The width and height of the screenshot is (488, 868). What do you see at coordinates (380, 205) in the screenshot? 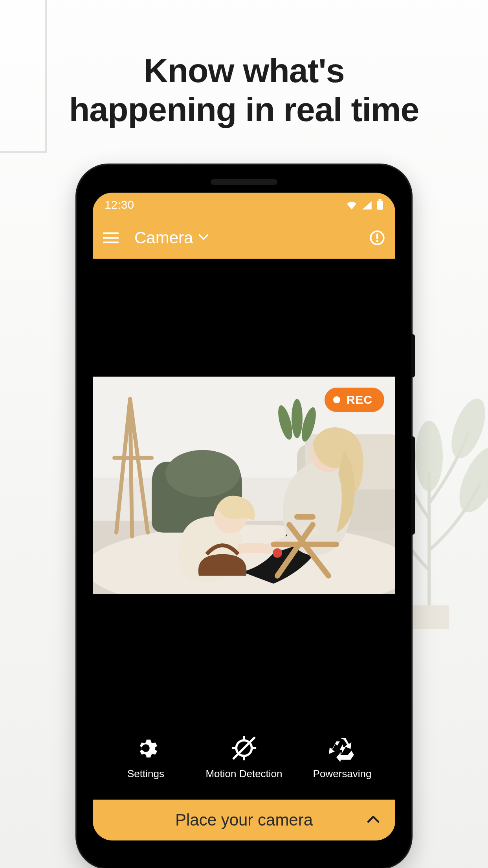
I see `battery-icon` at bounding box center [380, 205].